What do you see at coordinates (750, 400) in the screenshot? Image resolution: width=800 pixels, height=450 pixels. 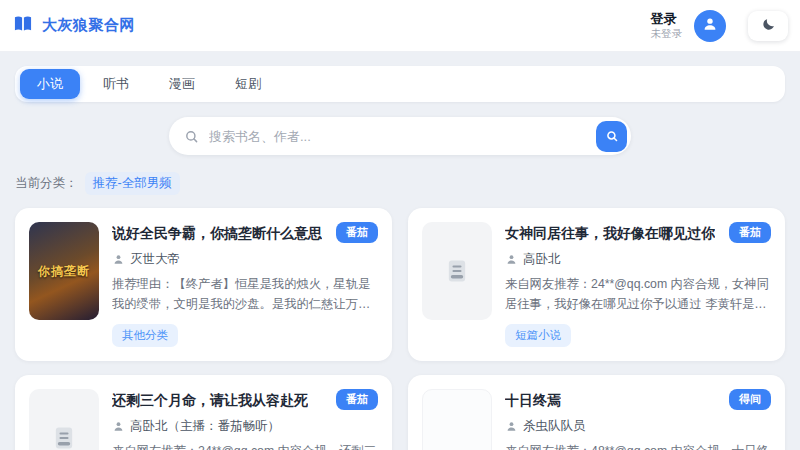 I see `source-badge: 得间` at bounding box center [750, 400].